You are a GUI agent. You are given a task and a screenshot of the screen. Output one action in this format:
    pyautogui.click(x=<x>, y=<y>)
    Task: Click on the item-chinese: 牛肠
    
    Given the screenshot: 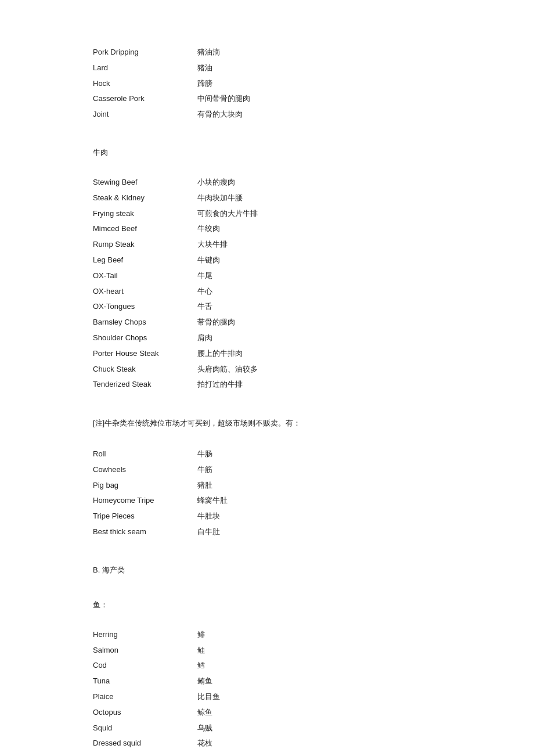 What is the action you would take?
    pyautogui.click(x=205, y=454)
    